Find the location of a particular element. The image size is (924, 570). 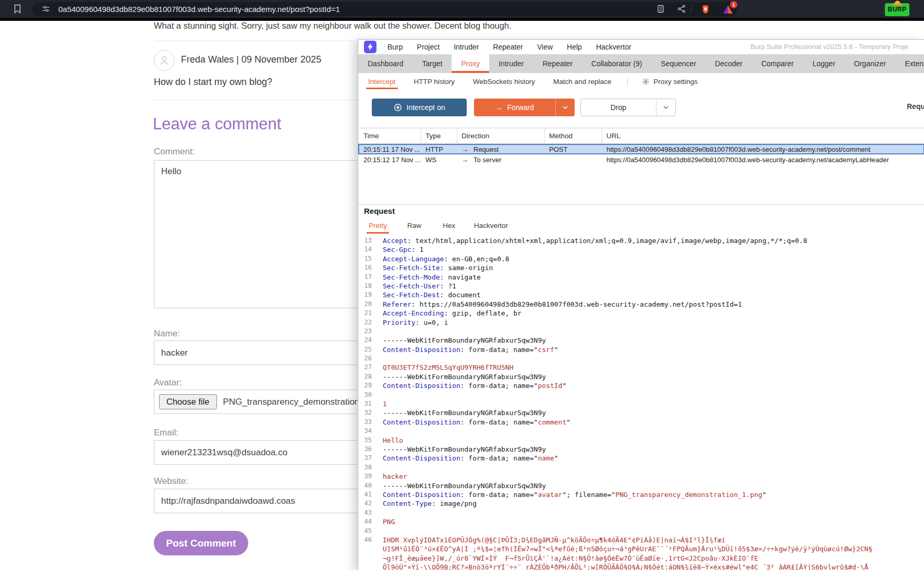

burp-main-tabs: DashboardTargetProxyIntruderRepeaterColl… is located at coordinates (641, 64).